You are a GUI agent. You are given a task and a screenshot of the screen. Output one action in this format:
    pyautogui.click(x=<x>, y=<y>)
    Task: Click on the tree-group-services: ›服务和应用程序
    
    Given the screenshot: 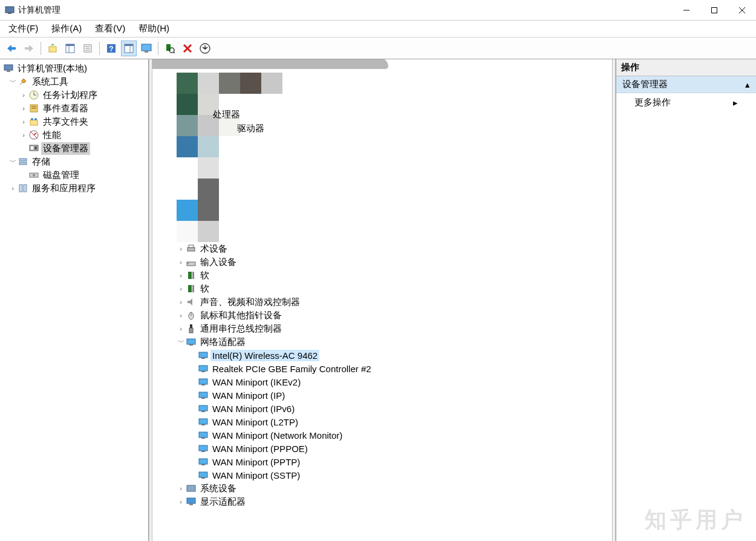 What is the action you would take?
    pyautogui.click(x=74, y=188)
    